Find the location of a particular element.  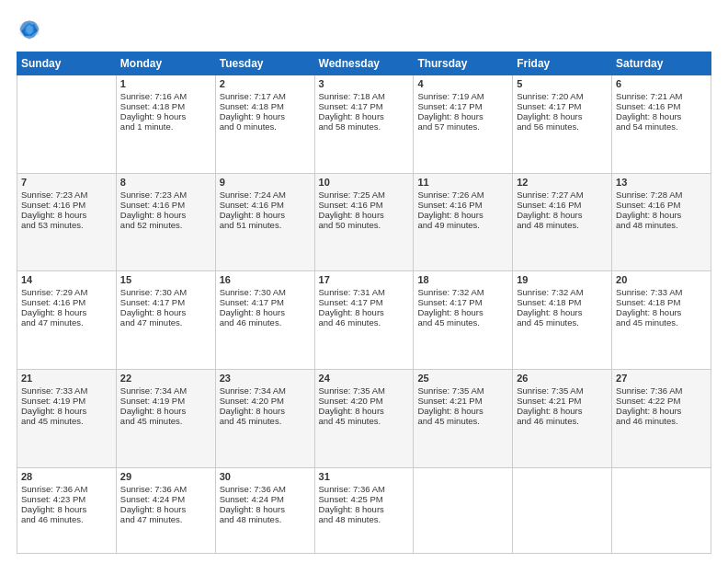

day-info-line: Sunrise: 7:25 AM is located at coordinates (364, 195).